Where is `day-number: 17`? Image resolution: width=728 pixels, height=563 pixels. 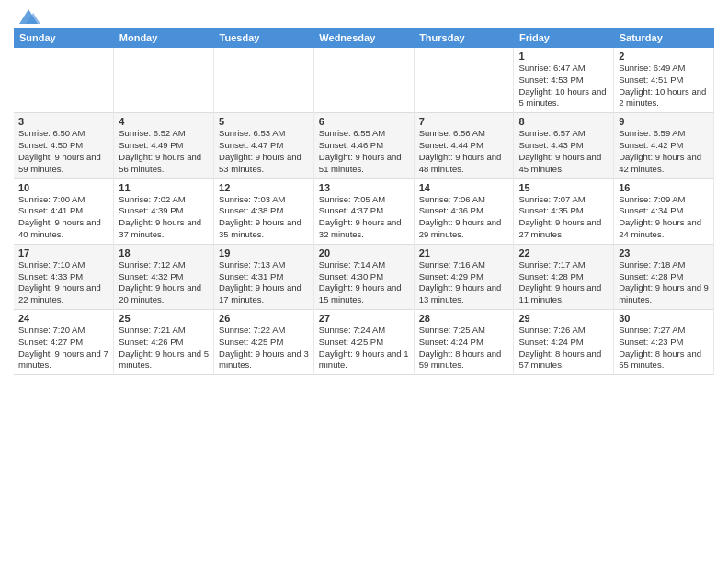 day-number: 17 is located at coordinates (63, 253).